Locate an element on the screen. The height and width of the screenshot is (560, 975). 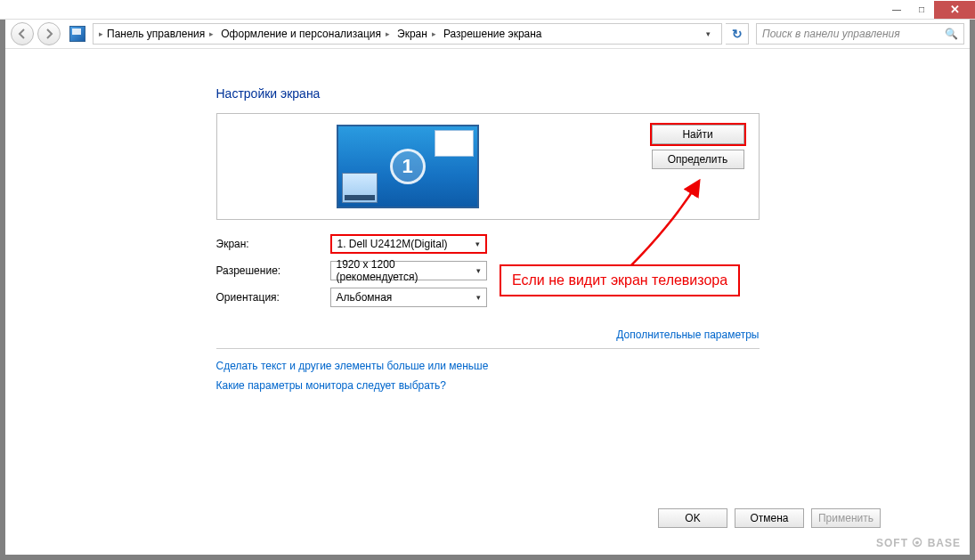
breadcrumb: ▸ Панель управления▸ Оформление и персон… is located at coordinates (408, 34).